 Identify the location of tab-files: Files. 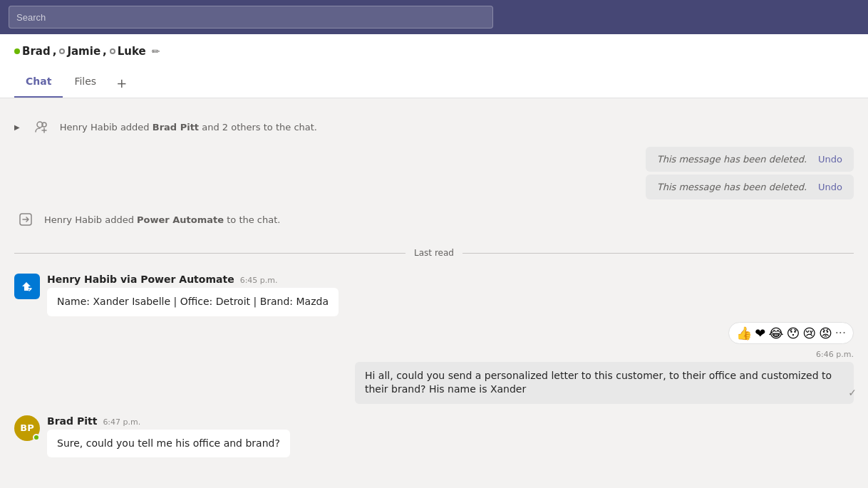
(86, 83).